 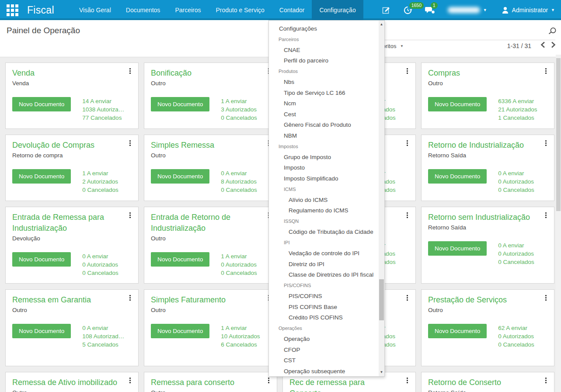 I want to click on card-stat-link: 77 Cancelados, so click(x=103, y=118).